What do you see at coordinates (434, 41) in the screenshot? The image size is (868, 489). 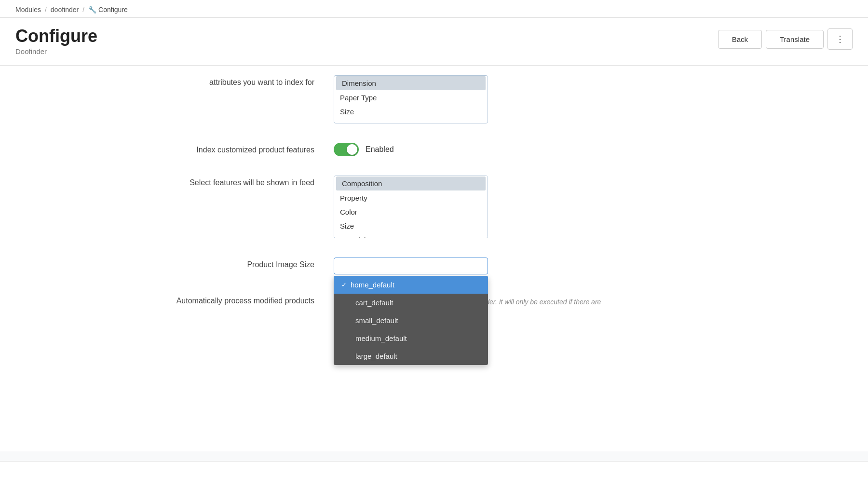 I see `page-header: Configure Doofinder Back Translate ⋮` at bounding box center [434, 41].